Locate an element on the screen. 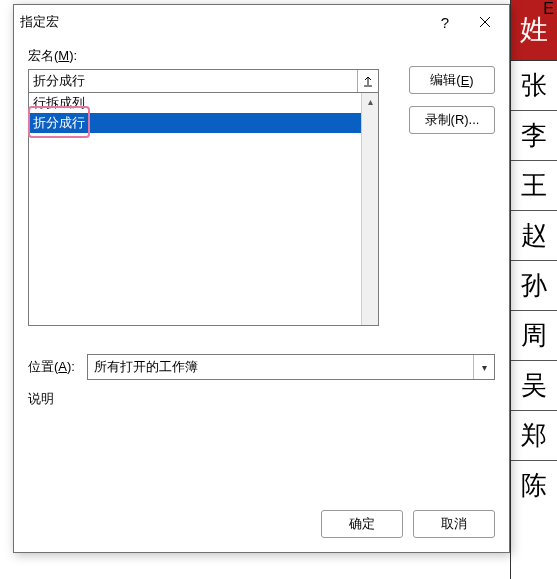  sheet-cell: 张 is located at coordinates (534, 86).